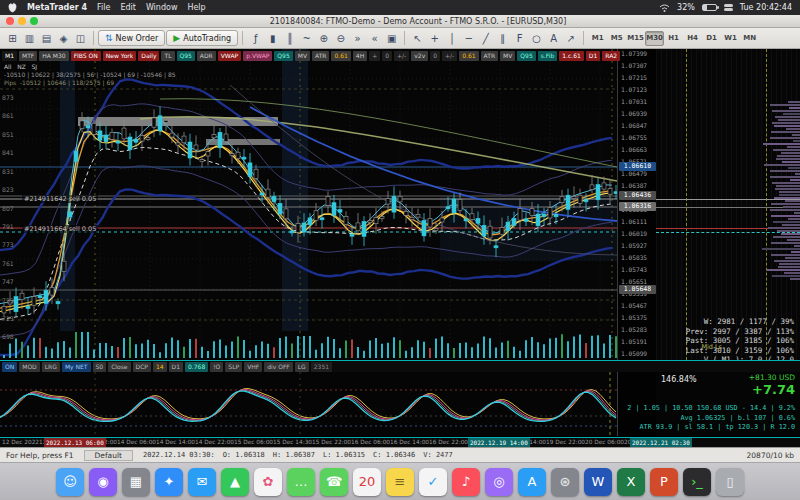 Image resolution: width=800 pixels, height=500 pixels. I want to click on control-chip: My NET, so click(76, 367).